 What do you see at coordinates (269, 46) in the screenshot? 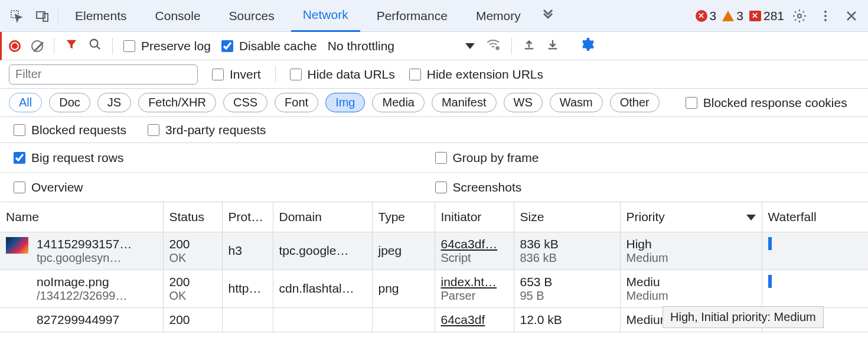
I see `disable-cache-checkbox: Disable cache` at bounding box center [269, 46].